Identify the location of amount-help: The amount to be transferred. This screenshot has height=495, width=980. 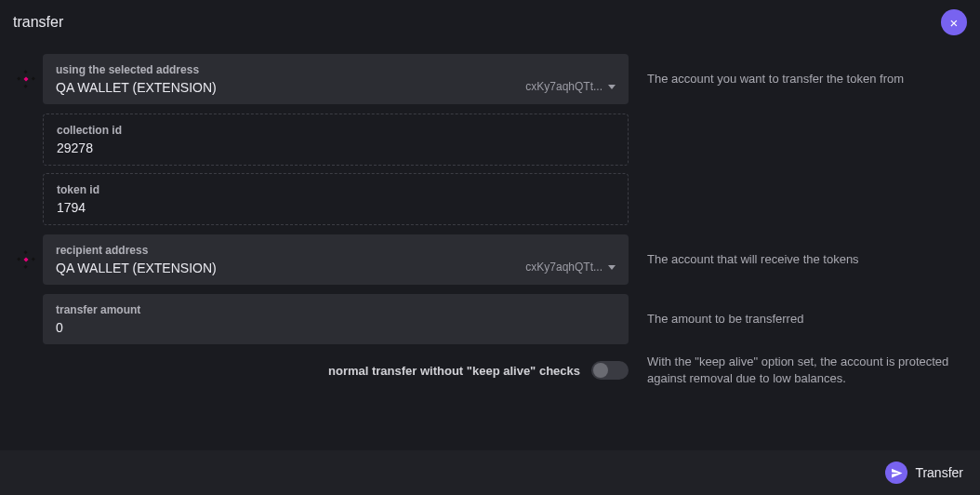
(806, 319).